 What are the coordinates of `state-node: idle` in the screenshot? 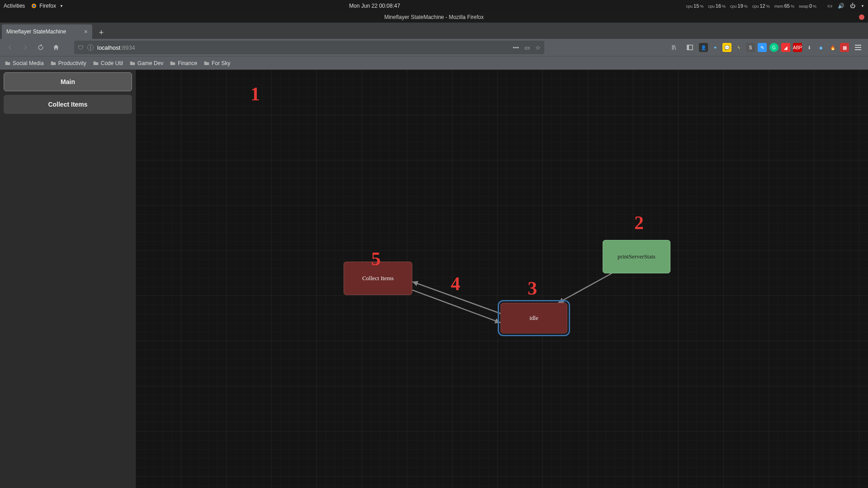 It's located at (534, 318).